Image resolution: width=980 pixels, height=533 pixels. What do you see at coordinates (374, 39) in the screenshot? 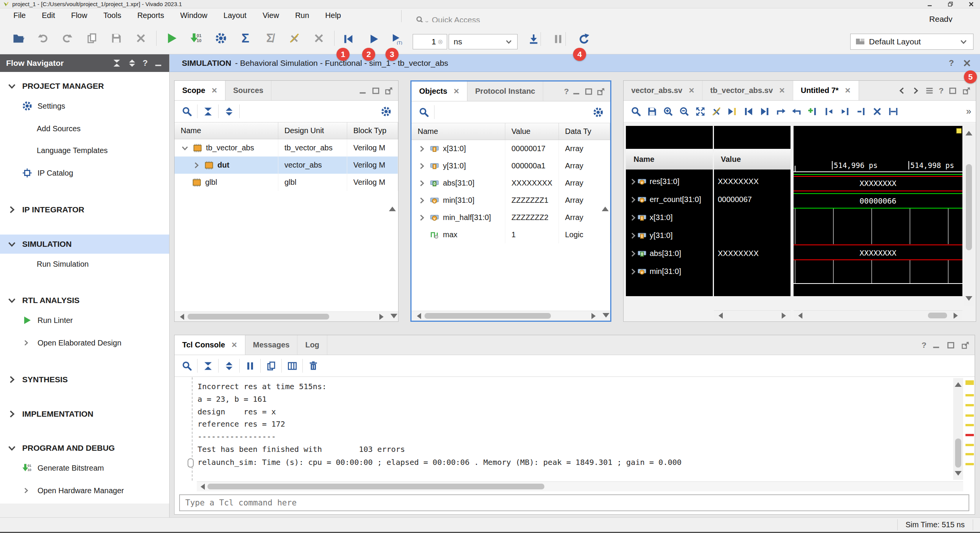
I see `sim-run-all-button` at bounding box center [374, 39].